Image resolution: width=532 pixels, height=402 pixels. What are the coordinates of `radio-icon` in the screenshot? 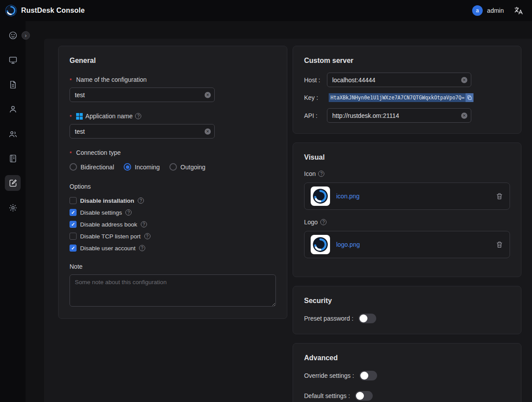 It's located at (73, 167).